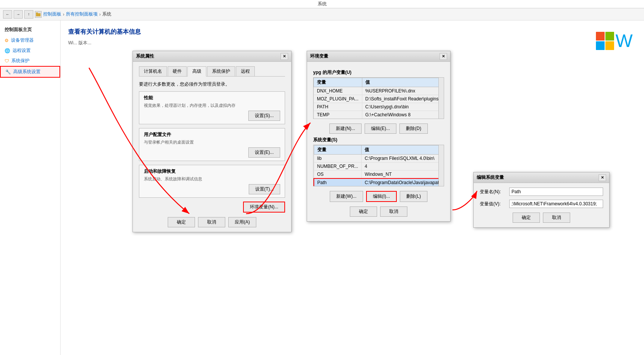 The image size is (644, 355). Describe the element at coordinates (212, 56) in the screenshot. I see `sysprops-titlebar: 系统属性 ✕` at that location.